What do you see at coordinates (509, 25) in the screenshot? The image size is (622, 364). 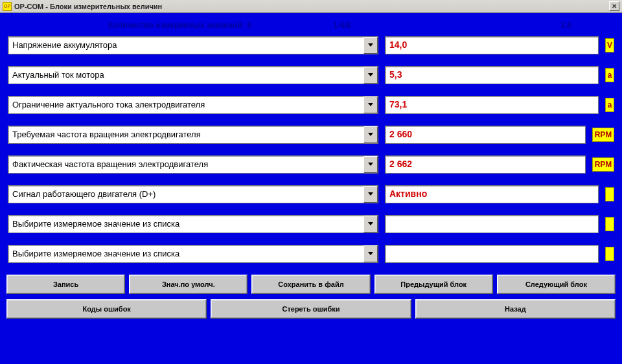 I see `header-pace: 3,6` at bounding box center [509, 25].